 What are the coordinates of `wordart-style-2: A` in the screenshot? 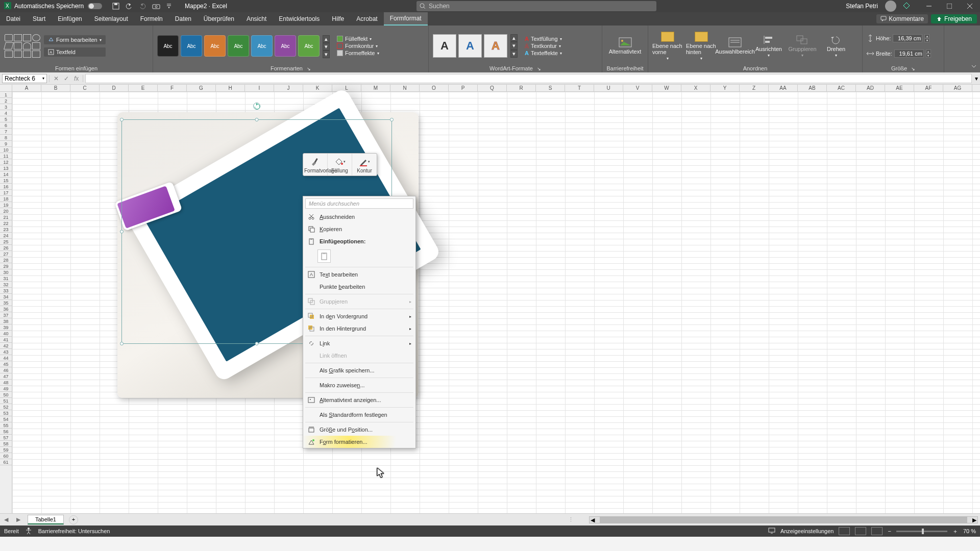 It's located at (496, 46).